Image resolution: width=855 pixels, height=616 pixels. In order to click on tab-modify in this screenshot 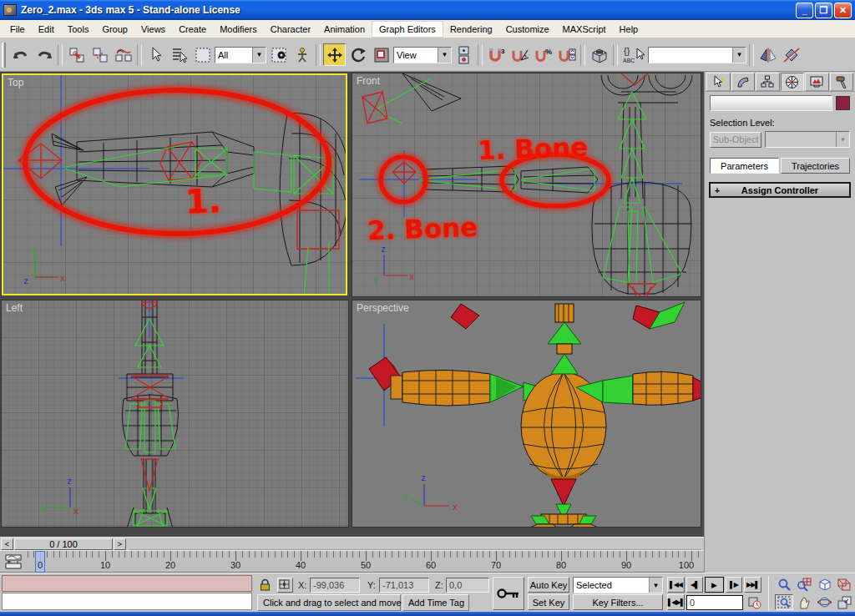, I will do `click(743, 82)`.